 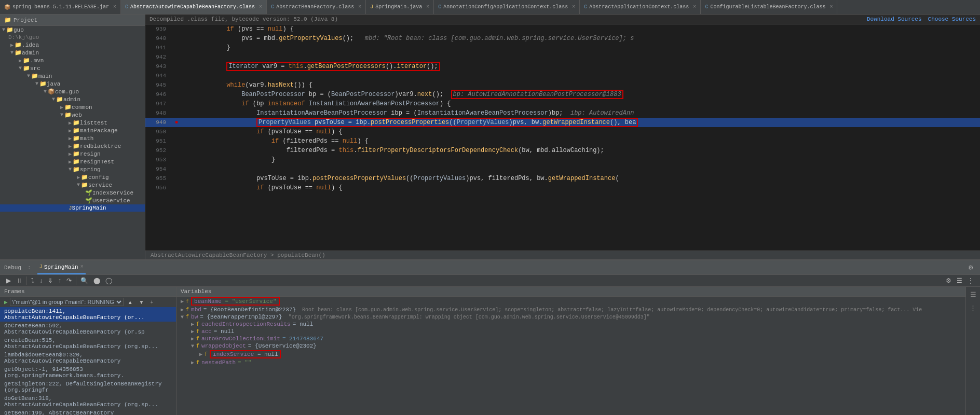 I want to click on project-icon: 📁, so click(x=8, y=20).